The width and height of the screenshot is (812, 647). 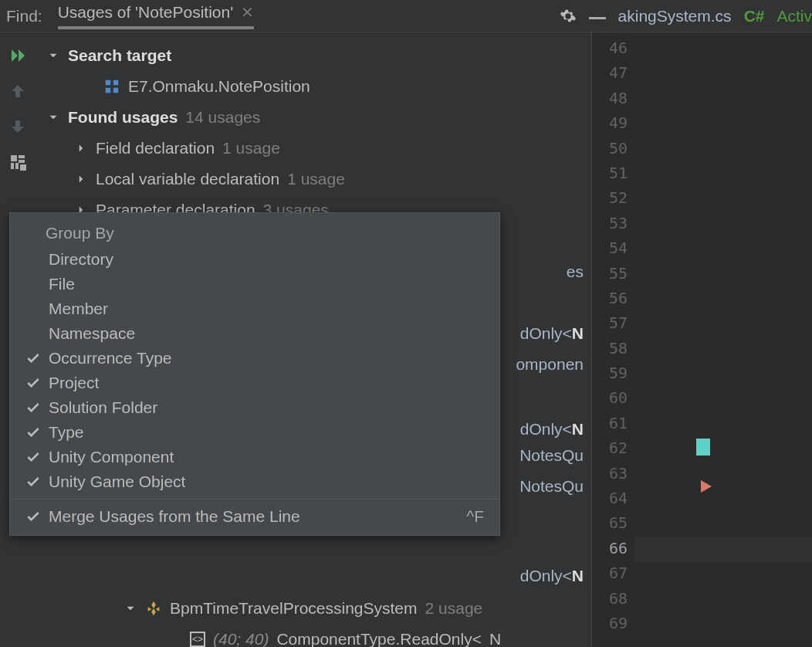 I want to click on popup-item-label: Unity Game Object, so click(x=117, y=482).